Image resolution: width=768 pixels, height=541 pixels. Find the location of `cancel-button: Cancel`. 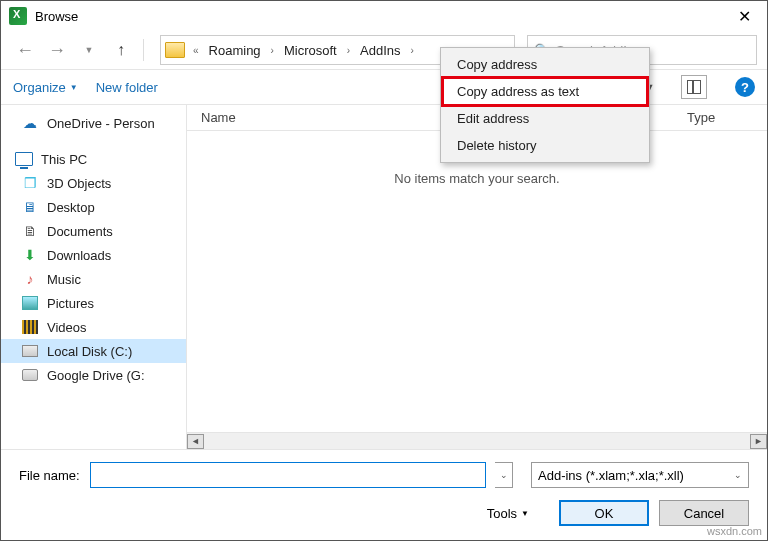

cancel-button: Cancel is located at coordinates (704, 513).